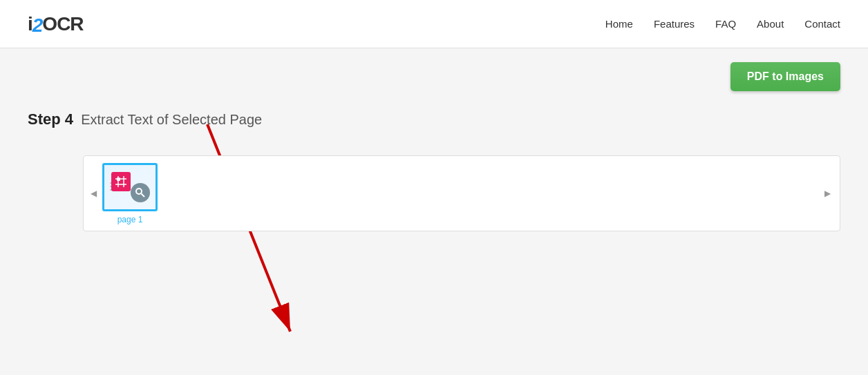 Image resolution: width=868 pixels, height=375 pixels. Describe the element at coordinates (130, 187) in the screenshot. I see `page-thumb-image` at that location.